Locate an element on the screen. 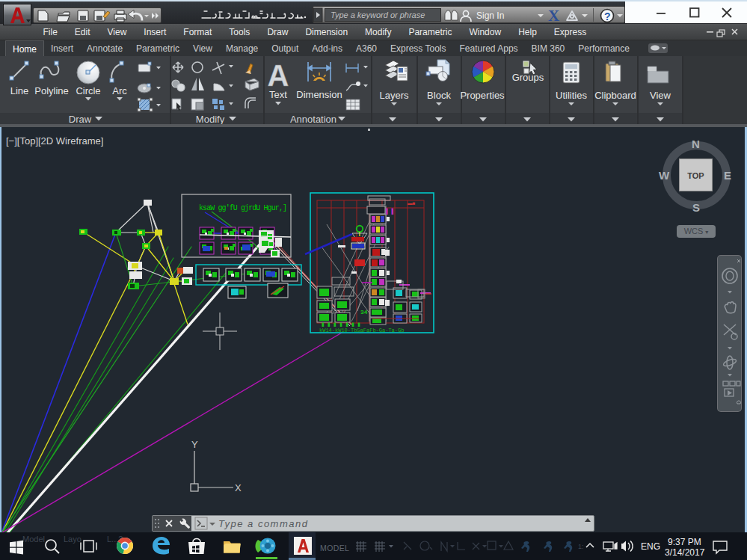  svg-text: 9:37 PM is located at coordinates (685, 542).